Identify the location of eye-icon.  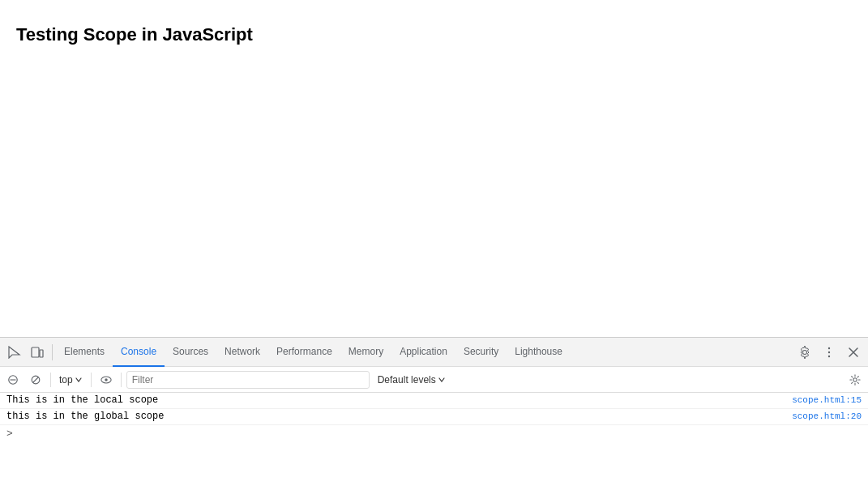
(106, 380).